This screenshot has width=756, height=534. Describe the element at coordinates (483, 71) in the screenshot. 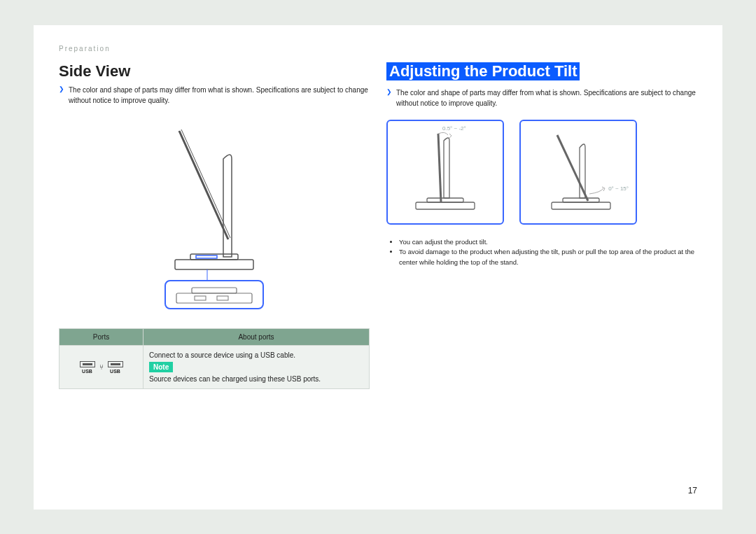

I see `adjusting-tilt-heading: Adjusting the Product Tilt` at that location.